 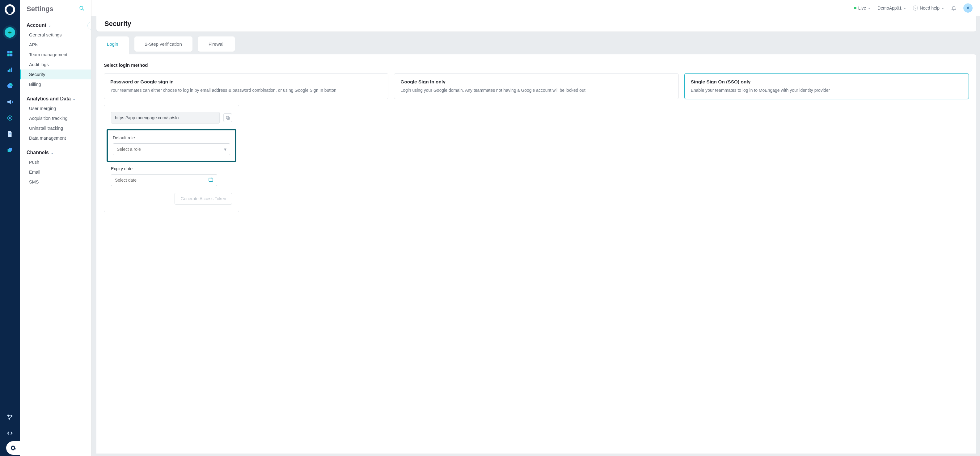 I want to click on default-role-highlight: Default role ▾, so click(x=171, y=146).